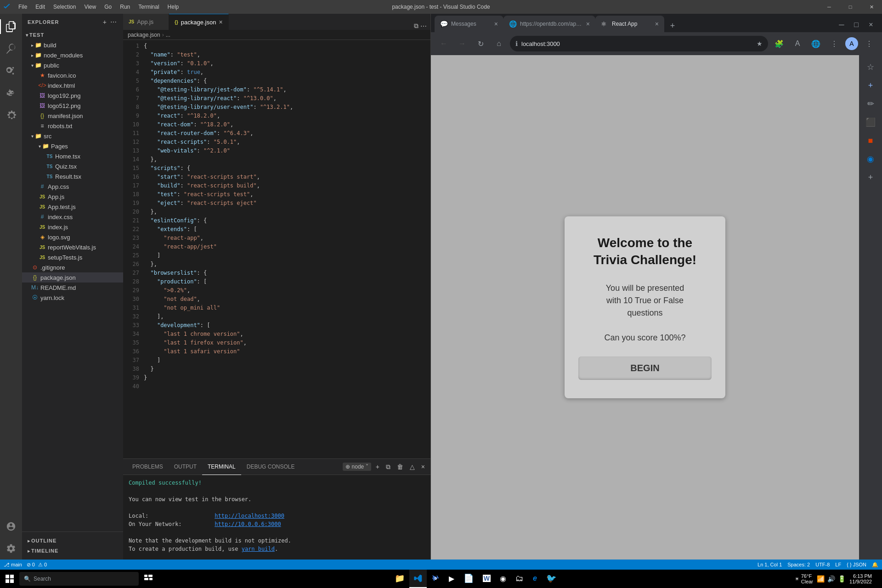  I want to click on activity-source-control, so click(11, 71).